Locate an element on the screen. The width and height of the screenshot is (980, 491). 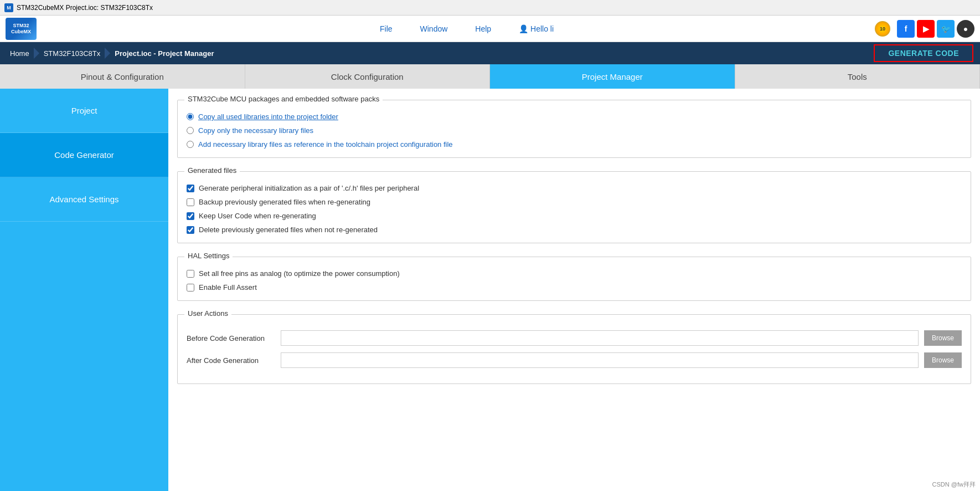
after-code-gen-input is located at coordinates (600, 360).